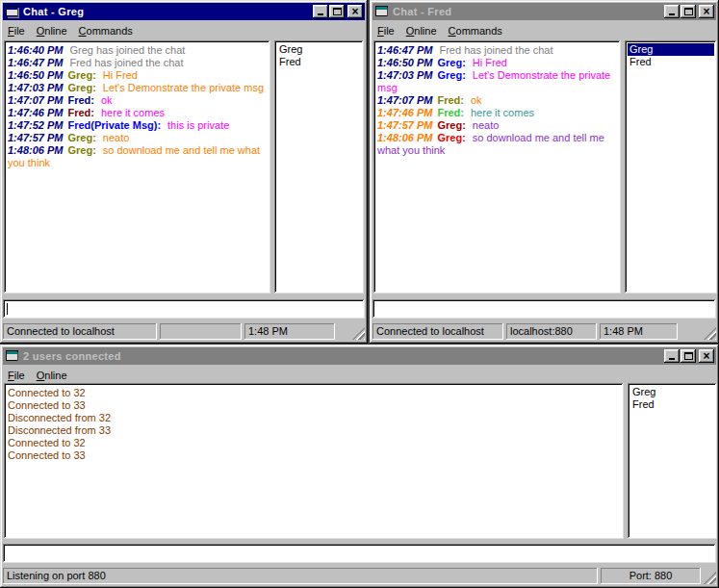 This screenshot has width=719, height=588. Describe the element at coordinates (545, 331) in the screenshot. I see `status-bar: Connected to localhostlocalhost:8801:48 …` at that location.